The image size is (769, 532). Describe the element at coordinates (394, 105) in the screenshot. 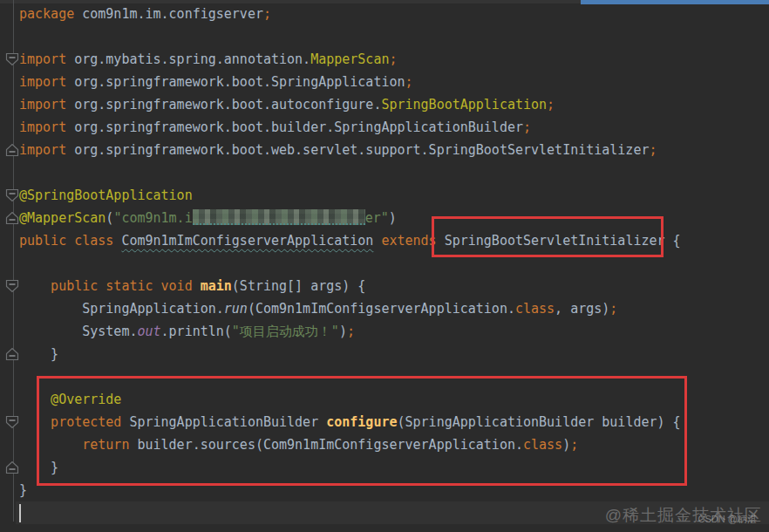

I see `code-line: import org.springframework.boot.autoconf…` at that location.